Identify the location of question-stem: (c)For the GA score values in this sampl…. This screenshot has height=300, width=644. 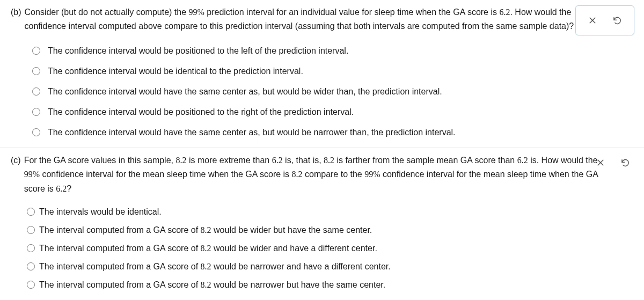
(311, 175).